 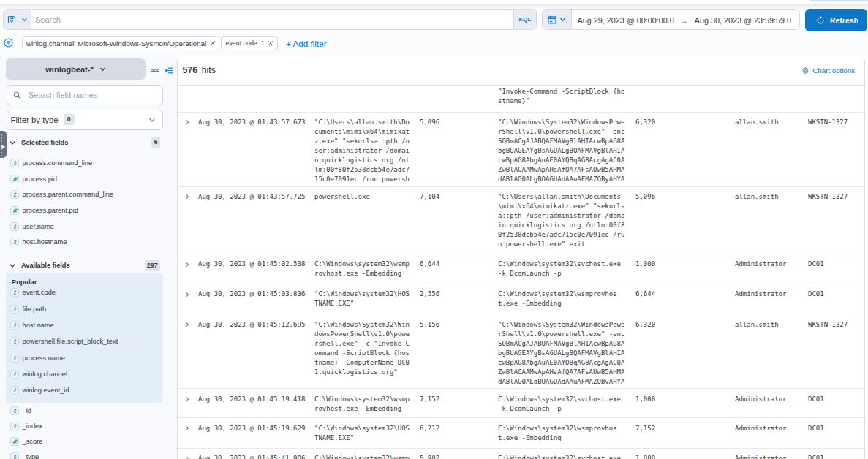 What do you see at coordinates (61, 194) in the screenshot?
I see `field-item-process.parent.command_line: tprocess.parent.command_line` at bounding box center [61, 194].